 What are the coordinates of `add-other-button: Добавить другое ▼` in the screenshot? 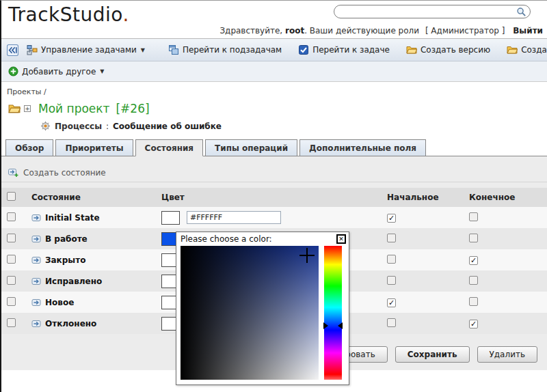 It's located at (56, 71).